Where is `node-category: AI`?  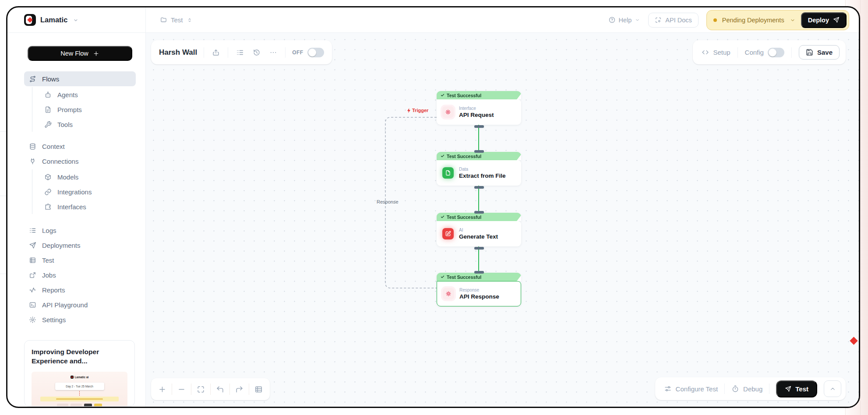 node-category: AI is located at coordinates (478, 230).